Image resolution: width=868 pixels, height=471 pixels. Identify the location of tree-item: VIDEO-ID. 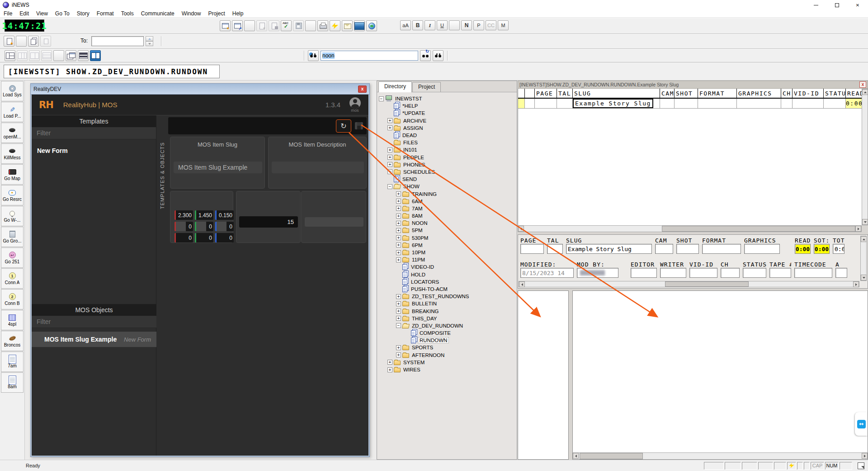
(448, 267).